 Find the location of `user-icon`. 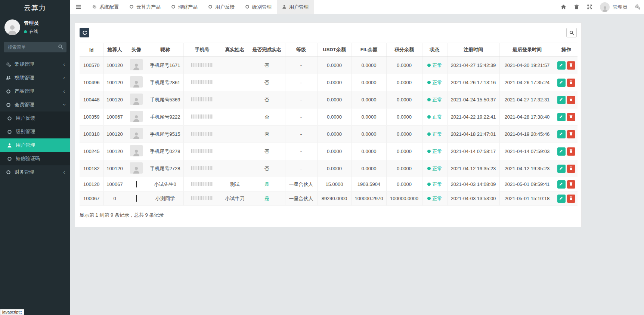

user-icon is located at coordinates (285, 7).